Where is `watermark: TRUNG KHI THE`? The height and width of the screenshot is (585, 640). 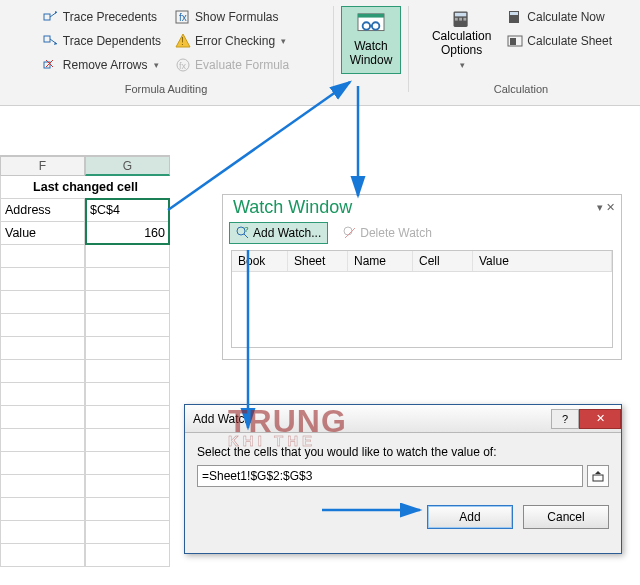 watermark: TRUNG KHI THE is located at coordinates (288, 428).